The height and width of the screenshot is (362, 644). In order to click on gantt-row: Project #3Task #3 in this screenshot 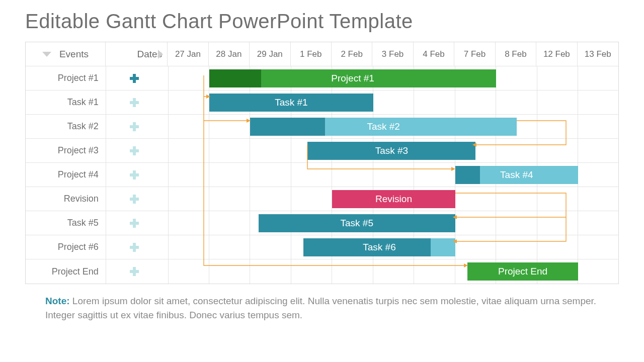, I will do `click(322, 151)`.